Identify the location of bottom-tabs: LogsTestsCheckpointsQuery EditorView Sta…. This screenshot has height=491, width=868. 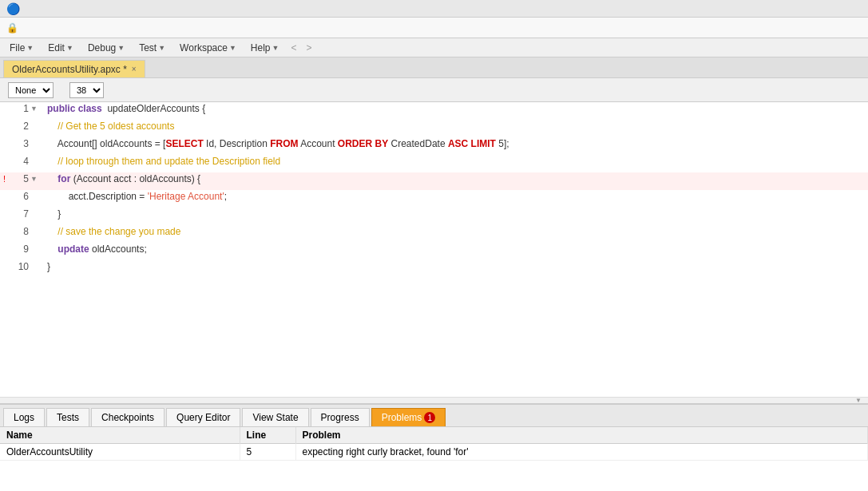
(434, 416).